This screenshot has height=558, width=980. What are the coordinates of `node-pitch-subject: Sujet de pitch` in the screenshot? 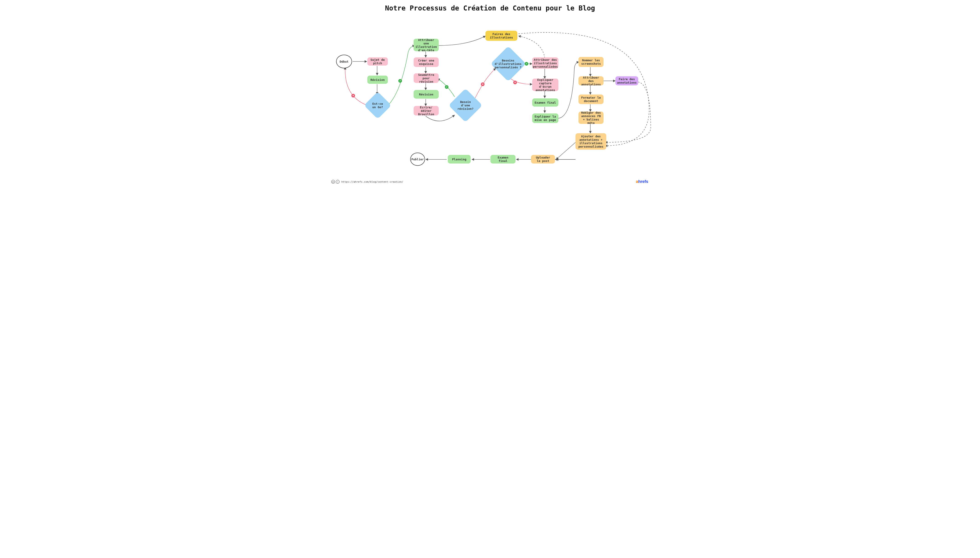 It's located at (377, 61).